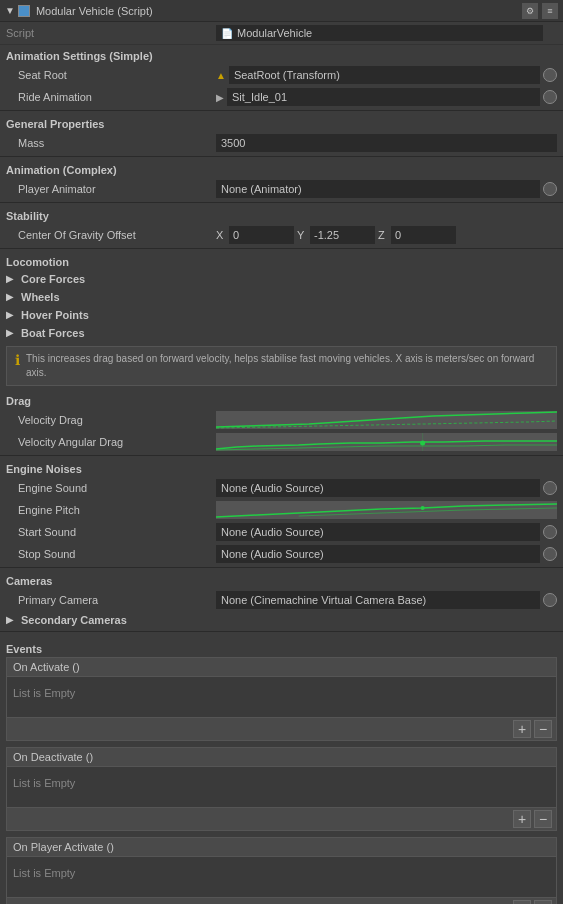  I want to click on mass-field, so click(386, 143).